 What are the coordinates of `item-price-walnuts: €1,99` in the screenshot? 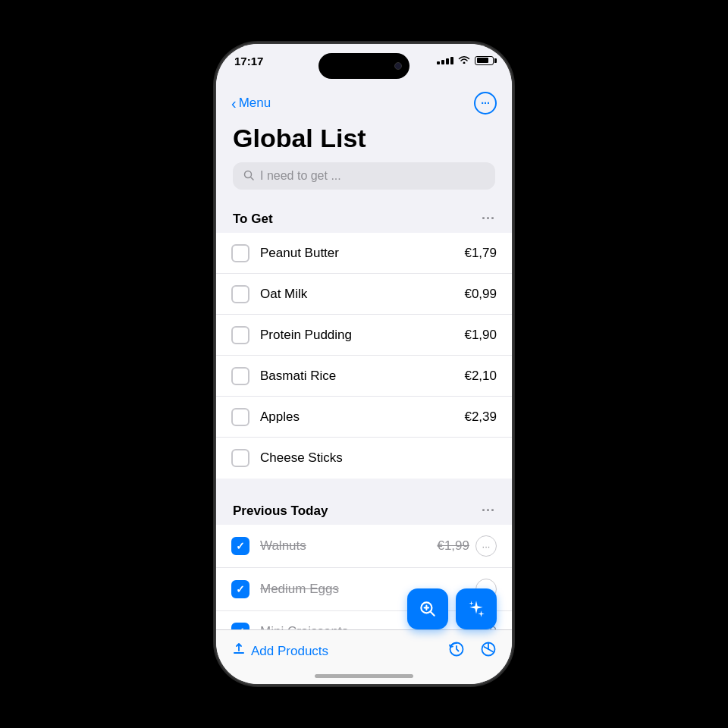 It's located at (453, 546).